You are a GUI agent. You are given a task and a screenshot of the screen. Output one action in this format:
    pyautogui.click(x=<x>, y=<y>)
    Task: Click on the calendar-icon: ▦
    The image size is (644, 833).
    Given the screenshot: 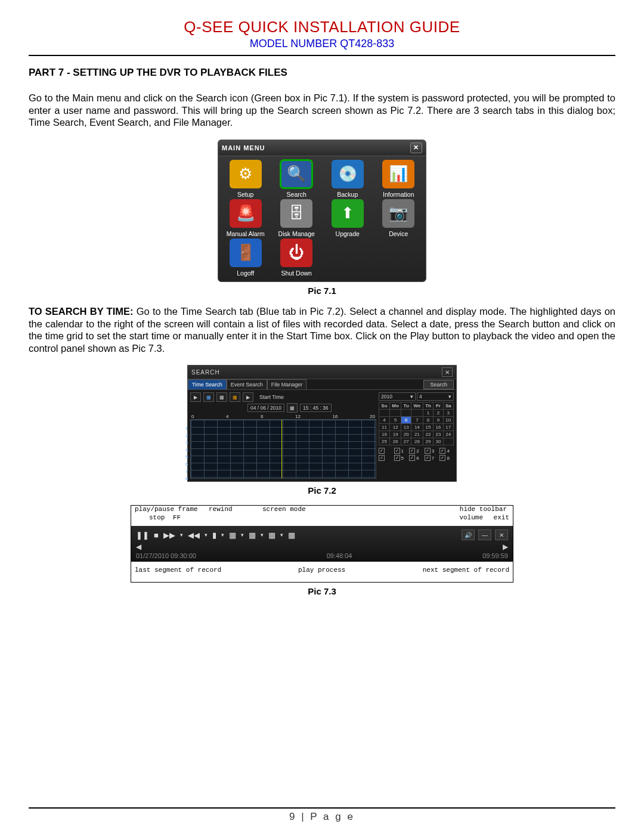 What is the action you would take?
    pyautogui.click(x=292, y=408)
    